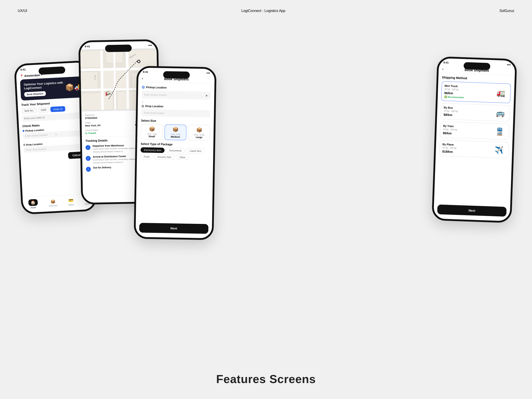  What do you see at coordinates (143, 87) in the screenshot?
I see `pickup-location-icon: ◎` at bounding box center [143, 87].